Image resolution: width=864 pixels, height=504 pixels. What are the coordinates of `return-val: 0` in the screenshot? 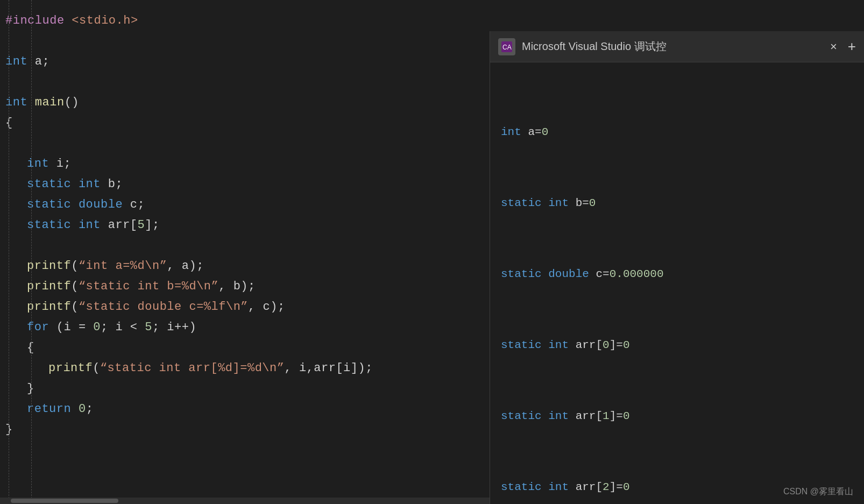 It's located at (82, 409).